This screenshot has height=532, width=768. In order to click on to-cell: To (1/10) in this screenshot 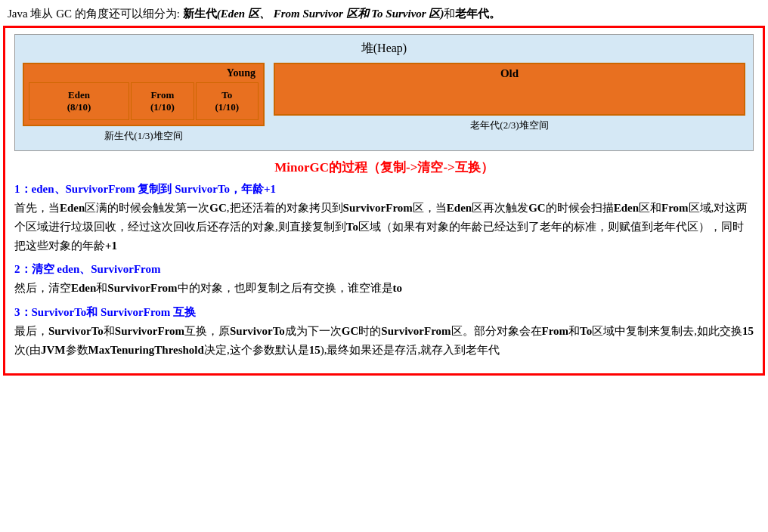, I will do `click(227, 101)`.